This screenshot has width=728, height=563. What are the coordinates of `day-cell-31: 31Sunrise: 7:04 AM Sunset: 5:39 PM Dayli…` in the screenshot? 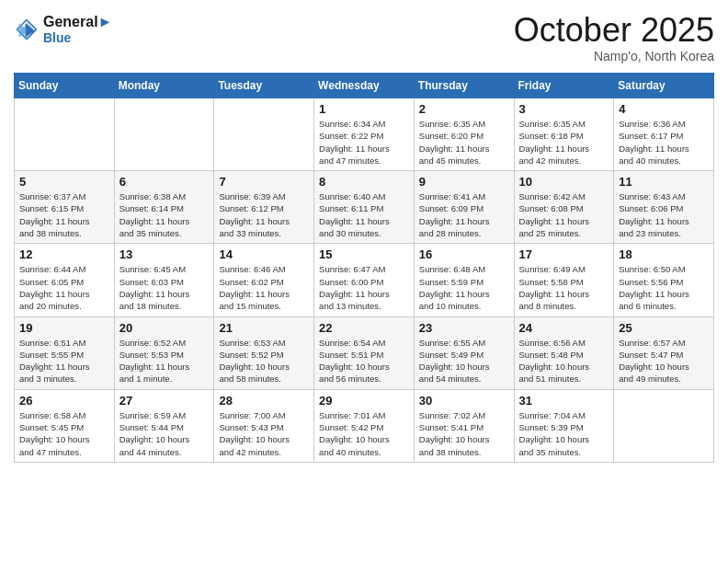 It's located at (564, 425).